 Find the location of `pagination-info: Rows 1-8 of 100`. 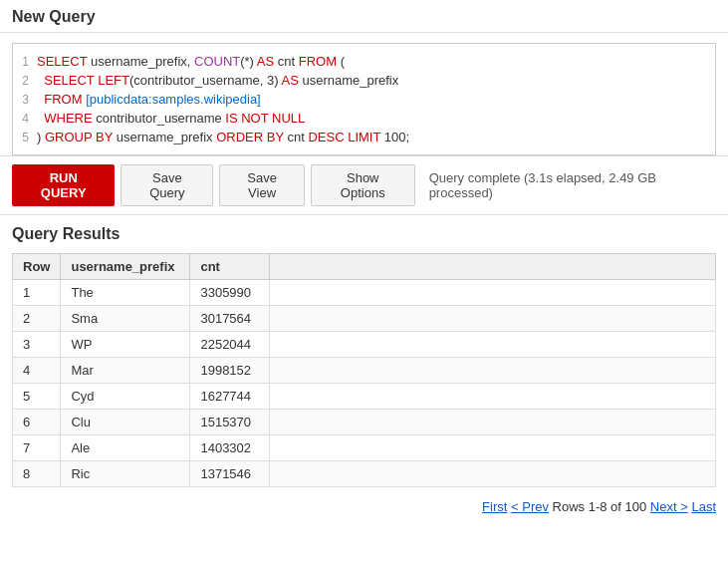

pagination-info: Rows 1-8 of 100 is located at coordinates (602, 506).